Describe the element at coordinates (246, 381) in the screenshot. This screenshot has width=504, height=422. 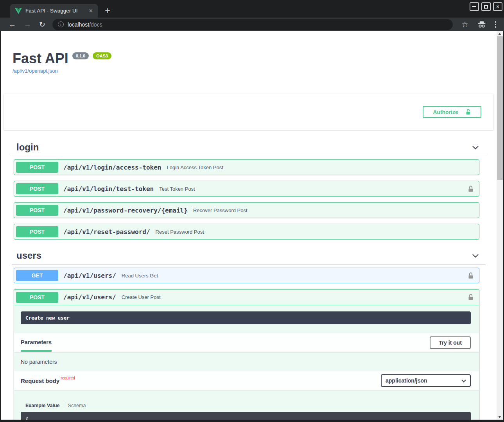
I see `request-body-header: Request body required application/json` at that location.